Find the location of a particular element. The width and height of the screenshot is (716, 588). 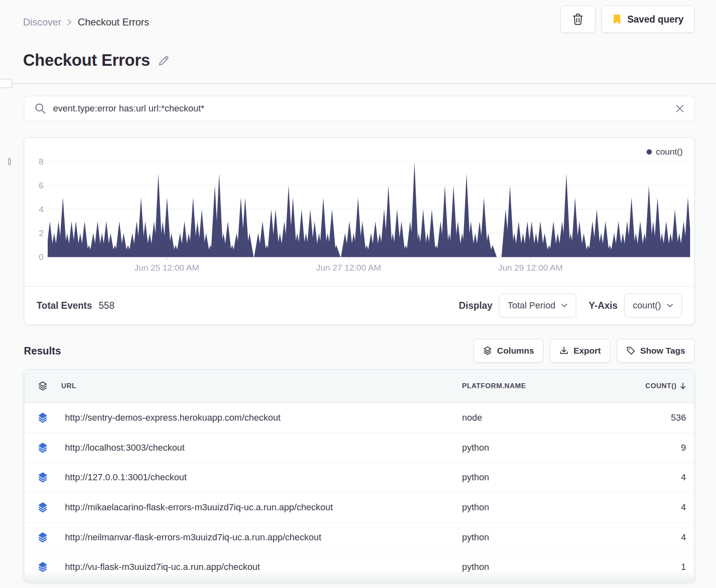

row-url: http://mikaelacarino-flask-errors-m3uuiz… is located at coordinates (261, 507).